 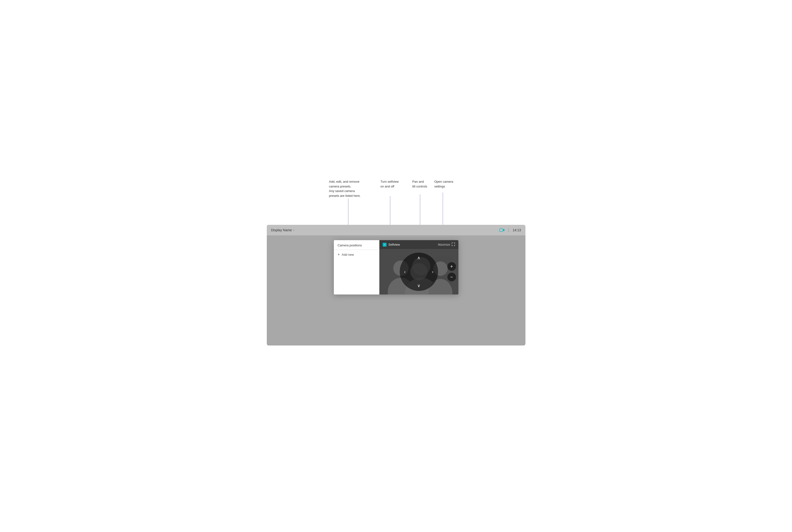 What do you see at coordinates (419, 267) in the screenshot?
I see `selfview-panel: ✓ Selfview Maximize` at bounding box center [419, 267].